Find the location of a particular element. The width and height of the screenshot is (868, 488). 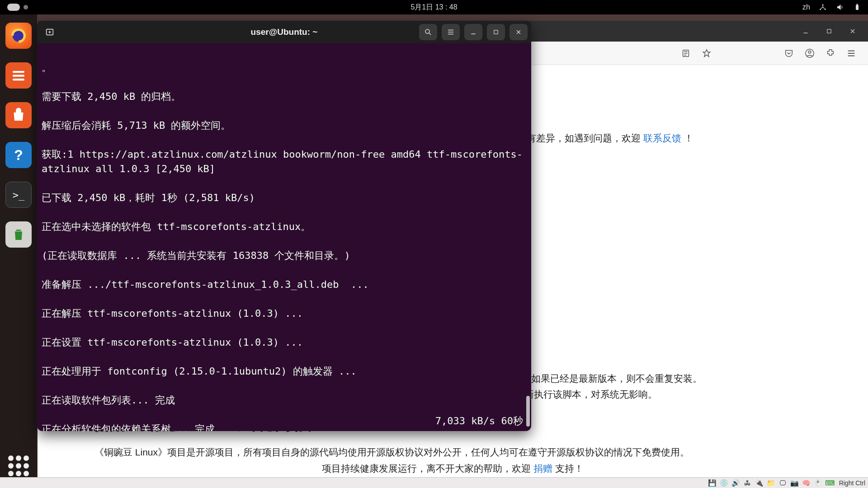

page-text: 本；如果已经是最新版本，则不会重复安装。 is located at coordinates (681, 379).